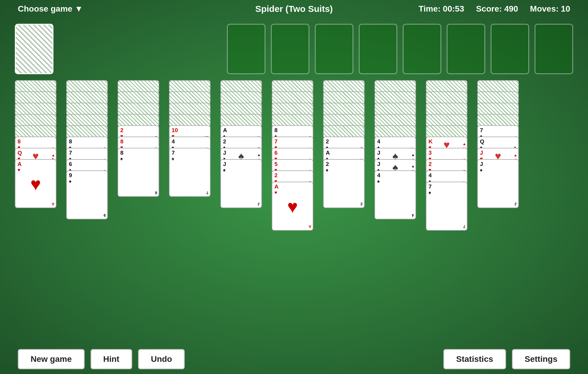  Describe the element at coordinates (400, 49) in the screenshot. I see `foundation-slots` at that location.